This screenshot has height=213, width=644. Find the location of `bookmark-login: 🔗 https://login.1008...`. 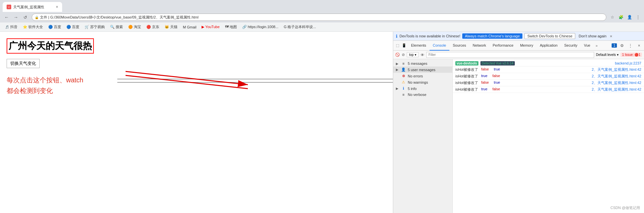

bookmark-login: 🔗 https://login.1008... is located at coordinates (260, 27).